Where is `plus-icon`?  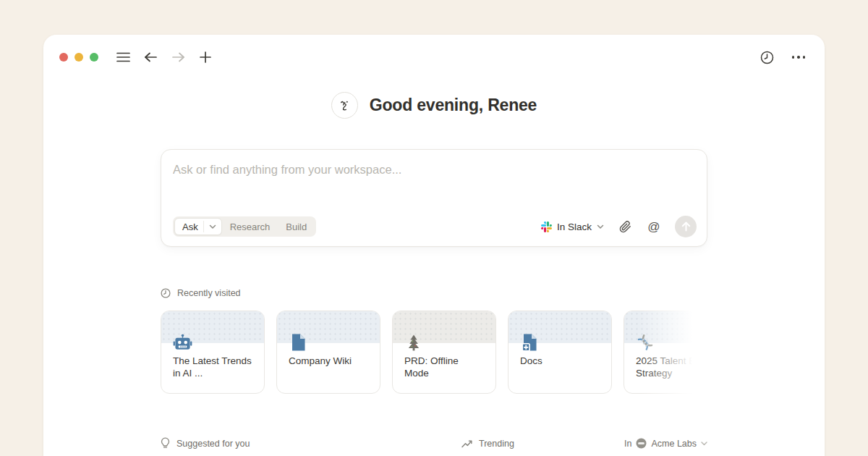
plus-icon is located at coordinates (205, 57).